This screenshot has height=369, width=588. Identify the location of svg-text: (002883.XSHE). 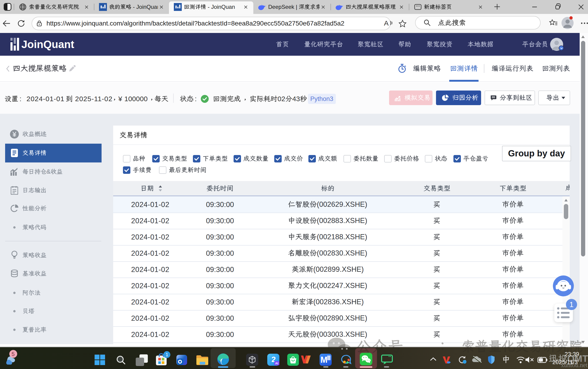
(342, 220).